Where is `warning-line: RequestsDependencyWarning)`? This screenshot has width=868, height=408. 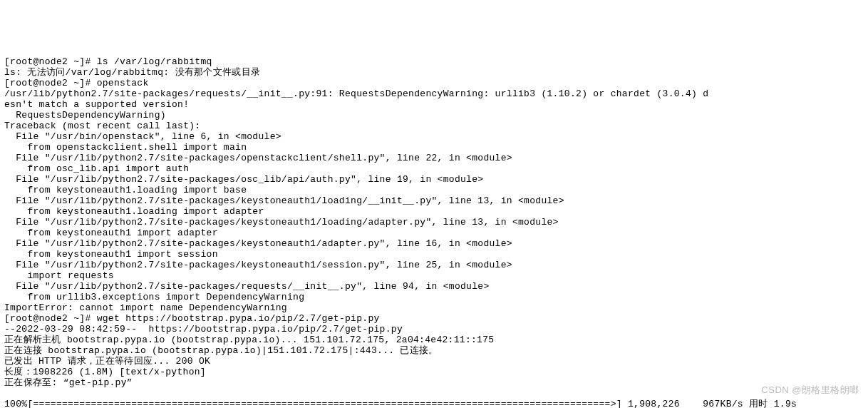 warning-line: RequestsDependencyWarning) is located at coordinates (86, 116).